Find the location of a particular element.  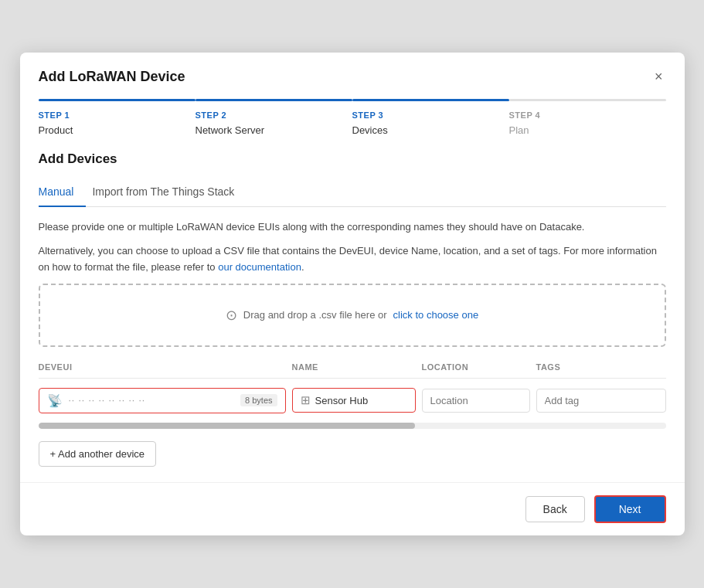

device-name: Sensor Hub is located at coordinates (342, 400).